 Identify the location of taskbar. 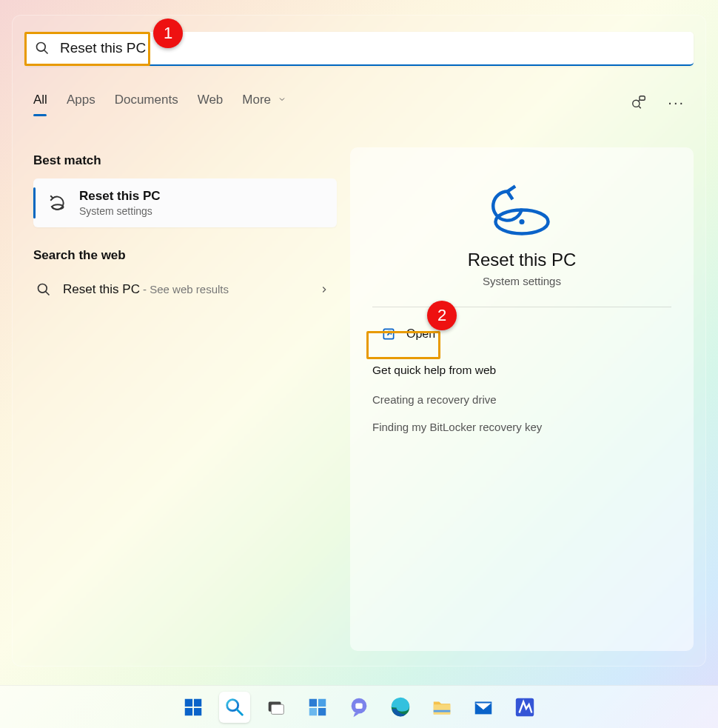
(359, 707).